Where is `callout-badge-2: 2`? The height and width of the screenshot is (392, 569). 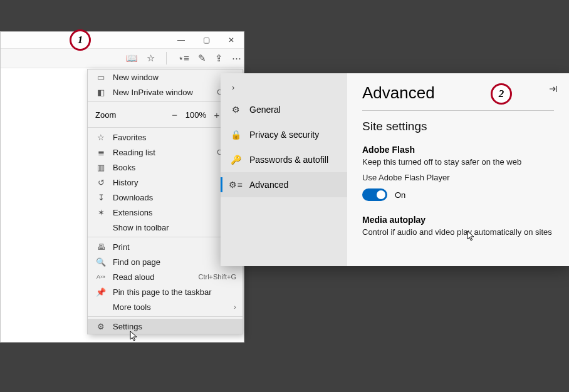 callout-badge-2: 2 is located at coordinates (501, 94).